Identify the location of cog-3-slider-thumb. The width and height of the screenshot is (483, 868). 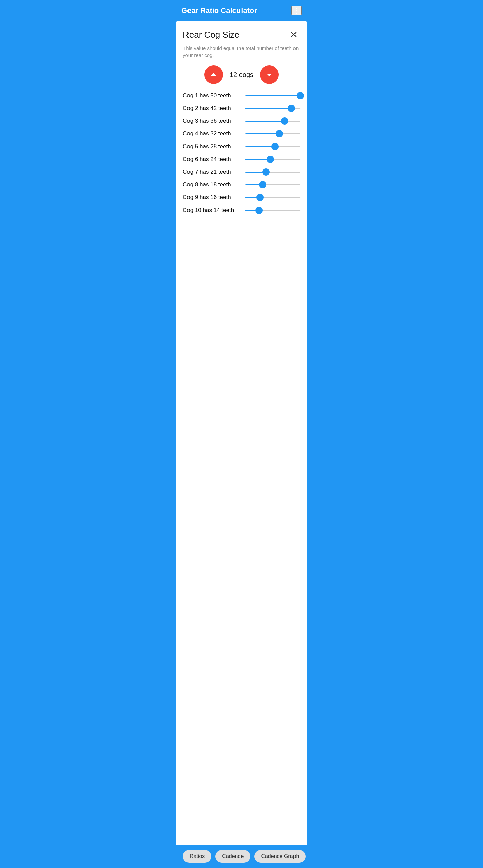
(285, 121).